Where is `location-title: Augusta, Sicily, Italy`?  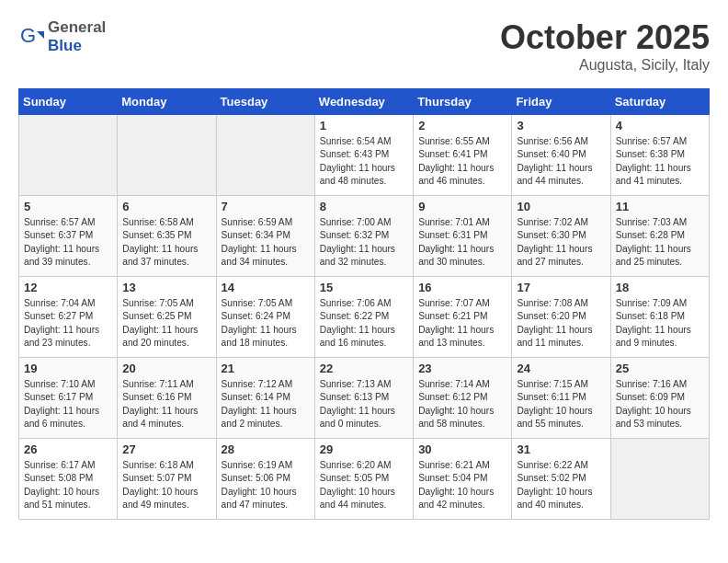 location-title: Augusta, Sicily, Italy is located at coordinates (605, 65).